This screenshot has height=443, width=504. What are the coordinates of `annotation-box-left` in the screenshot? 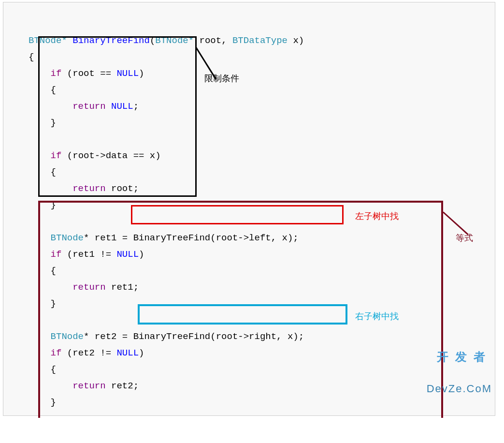 It's located at (237, 215).